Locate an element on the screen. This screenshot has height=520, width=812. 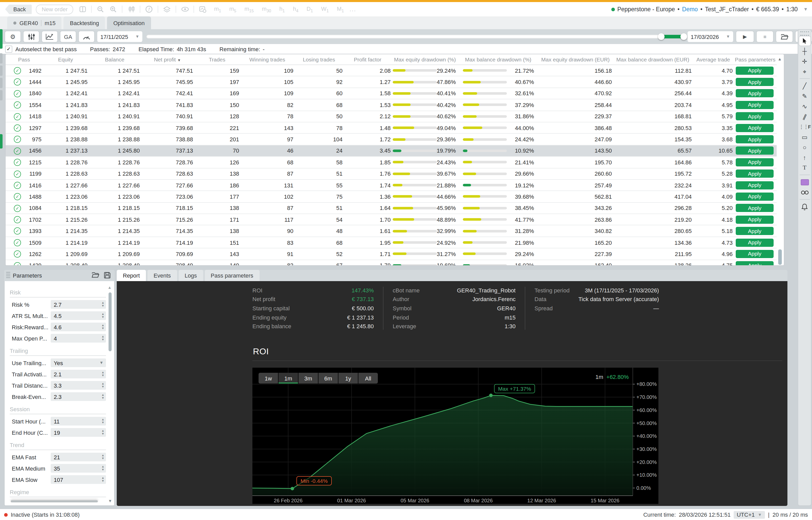
criteria-chart-button is located at coordinates (50, 36).